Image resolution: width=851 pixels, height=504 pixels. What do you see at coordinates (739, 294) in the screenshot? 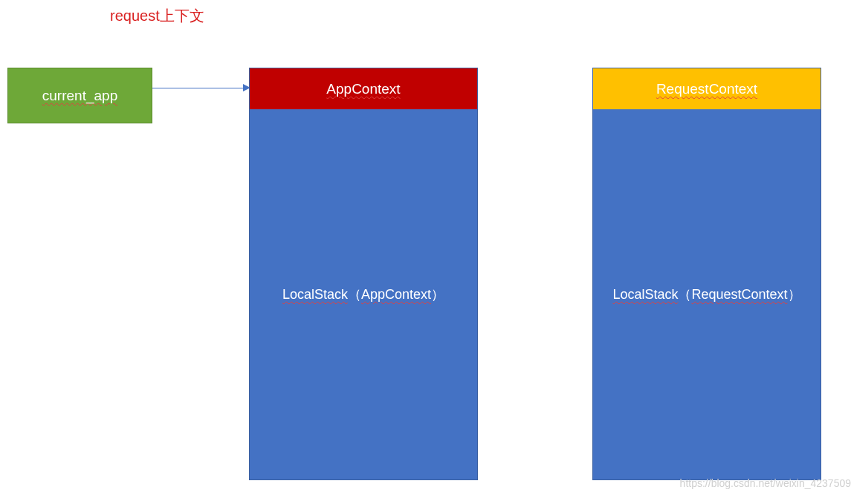
I see `requestcontext-param-right: RequestContext` at bounding box center [739, 294].